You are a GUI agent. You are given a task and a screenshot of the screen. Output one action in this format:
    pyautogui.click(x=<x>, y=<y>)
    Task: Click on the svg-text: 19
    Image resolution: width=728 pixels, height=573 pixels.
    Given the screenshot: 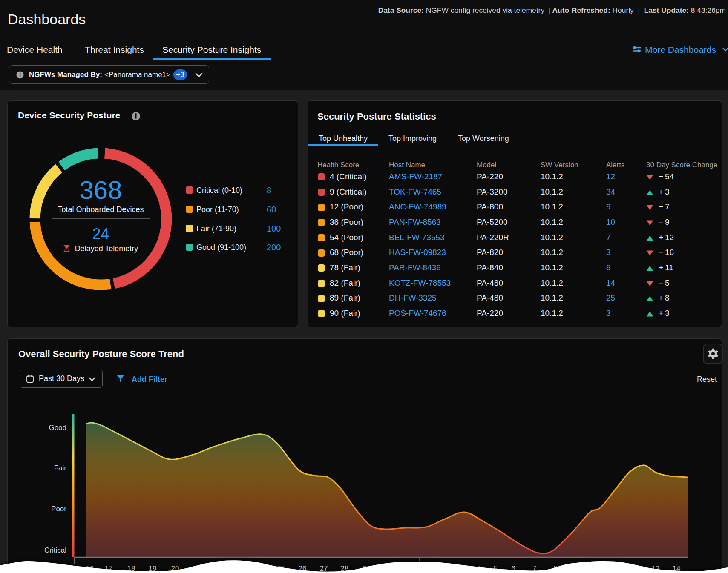 What is the action you would take?
    pyautogui.click(x=153, y=569)
    